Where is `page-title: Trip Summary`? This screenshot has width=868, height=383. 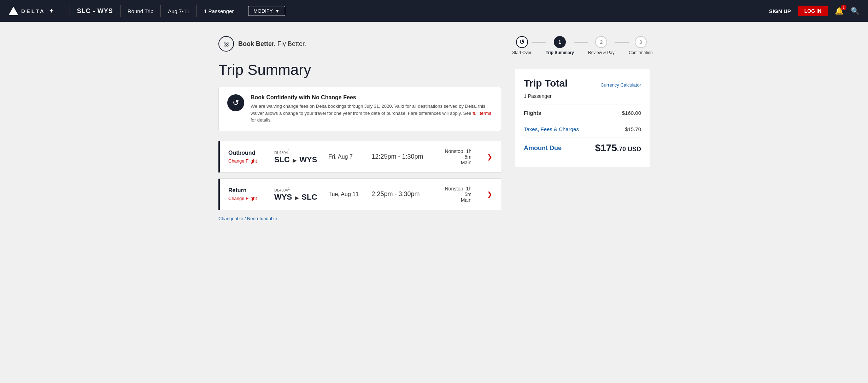 page-title: Trip Summary is located at coordinates (360, 70).